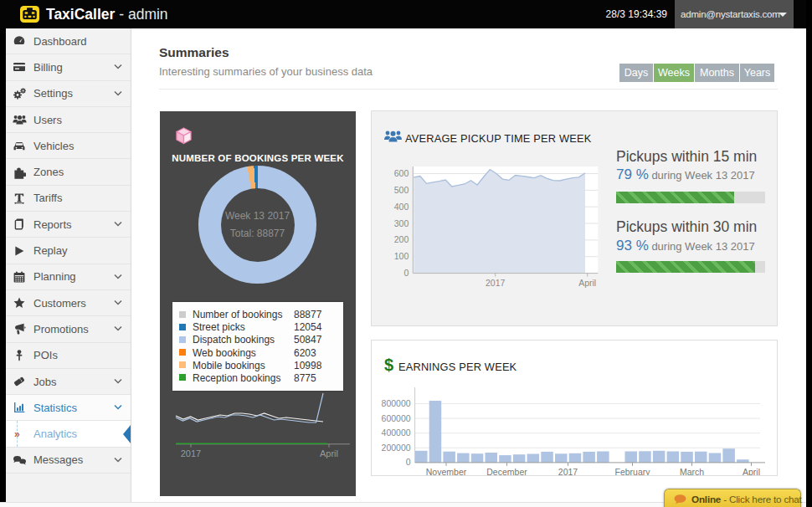 Image resolution: width=812 pixels, height=507 pixels. Describe the element at coordinates (69, 120) in the screenshot. I see `sidebar-item-users: Users` at that location.